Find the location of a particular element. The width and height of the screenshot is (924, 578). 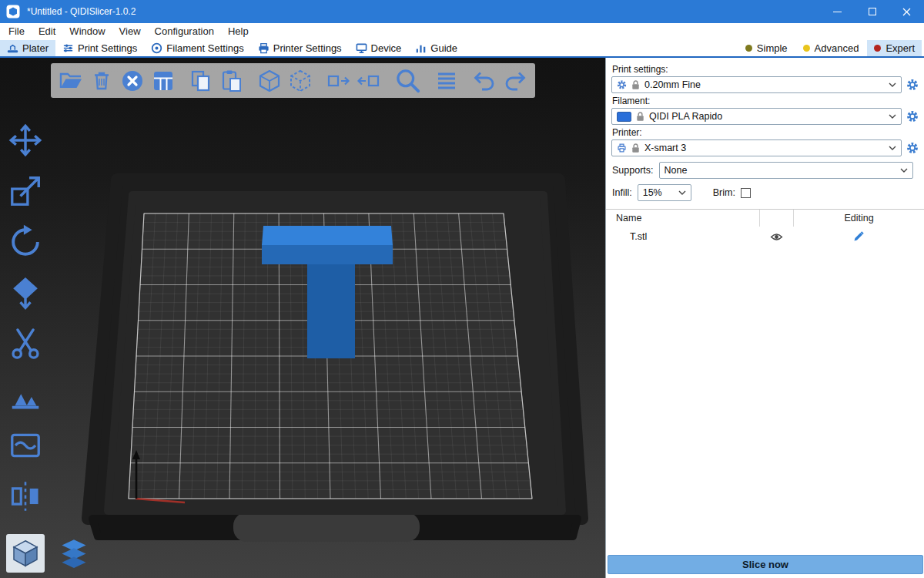

printer-select: X-smart 3 is located at coordinates (756, 148).